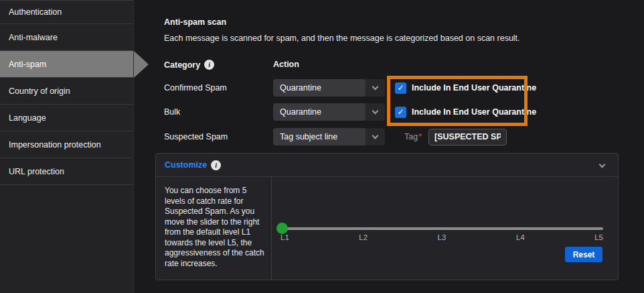 This screenshot has height=293, width=644. I want to click on required-asterisk: *, so click(420, 137).